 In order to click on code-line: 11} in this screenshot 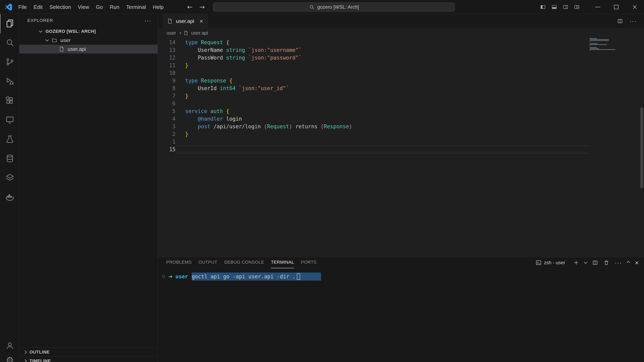, I will do `click(401, 65)`.